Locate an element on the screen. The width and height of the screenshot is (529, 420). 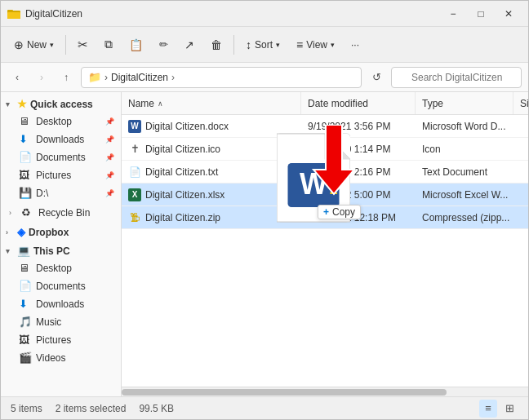
sidebar-item-this-pc-desktop: 🖥 Desktop is located at coordinates (60, 268).